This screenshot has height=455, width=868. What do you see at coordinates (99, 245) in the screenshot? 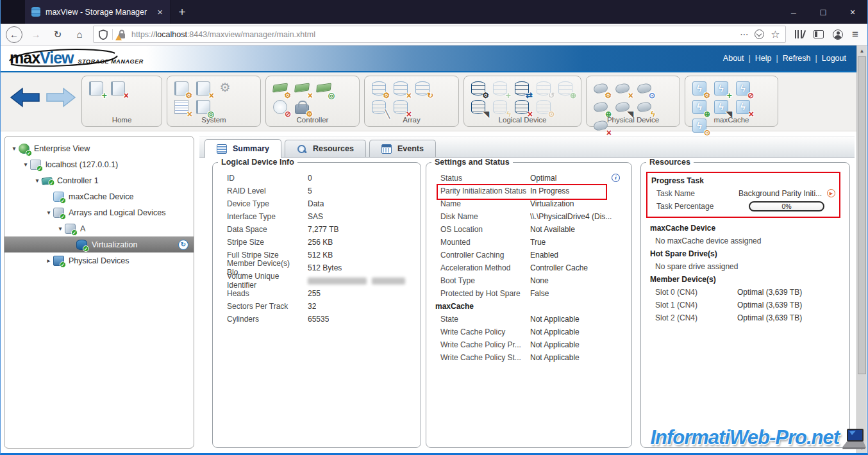
I see `tree-item-virtualization: ✓Virtualization↻` at bounding box center [99, 245].